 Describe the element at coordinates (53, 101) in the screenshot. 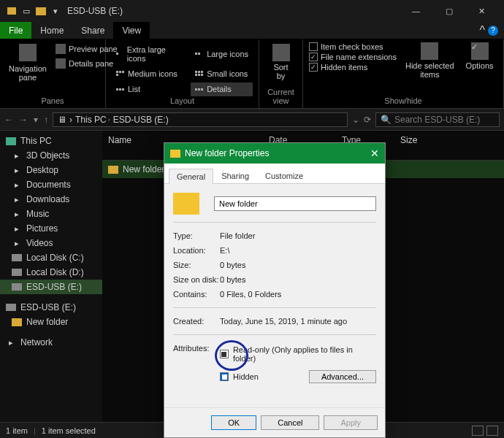

I see `panes-group-label: Panes` at that location.